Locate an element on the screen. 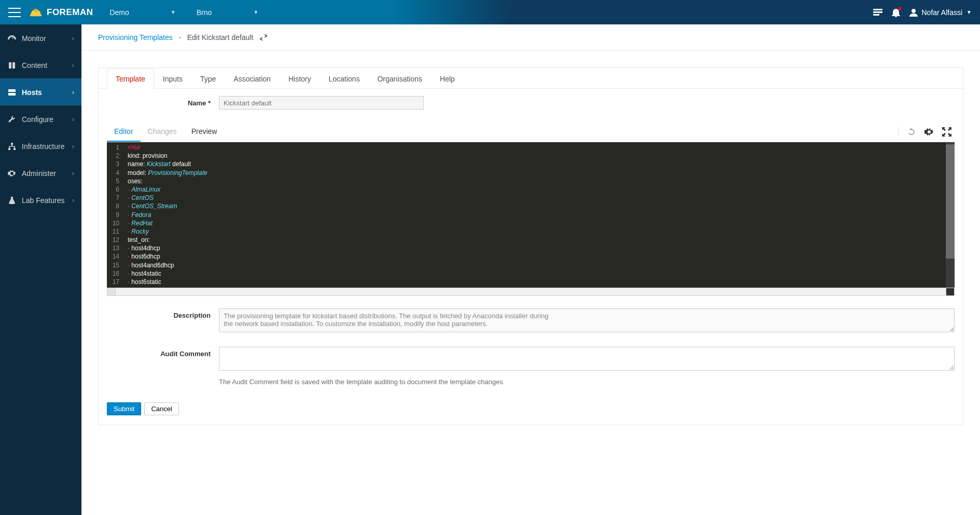 This screenshot has width=980, height=515. brand-text: FOREMAN is located at coordinates (70, 12).